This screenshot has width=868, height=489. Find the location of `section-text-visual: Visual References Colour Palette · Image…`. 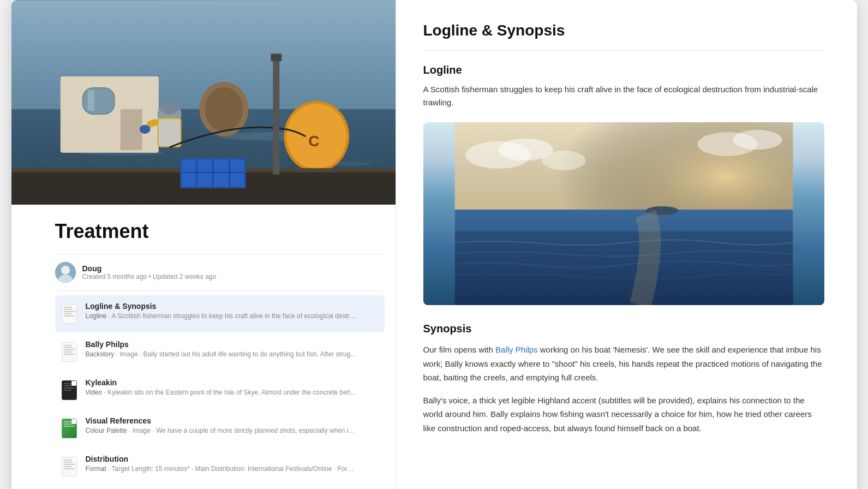

section-text-visual: Visual References Colour Palette · Image… is located at coordinates (232, 426).